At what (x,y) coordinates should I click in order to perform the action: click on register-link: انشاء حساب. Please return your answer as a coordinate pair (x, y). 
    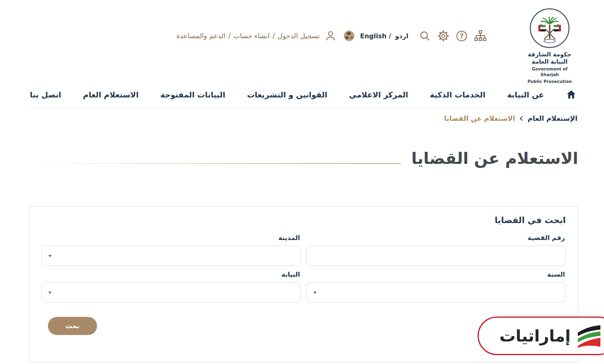
    Looking at the image, I should click on (252, 36).